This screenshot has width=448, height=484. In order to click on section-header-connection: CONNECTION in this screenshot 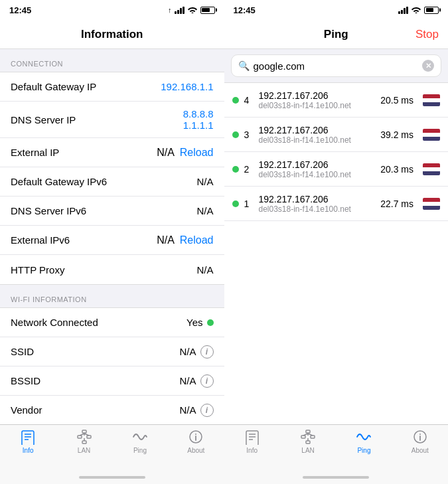, I will do `click(112, 60)`.